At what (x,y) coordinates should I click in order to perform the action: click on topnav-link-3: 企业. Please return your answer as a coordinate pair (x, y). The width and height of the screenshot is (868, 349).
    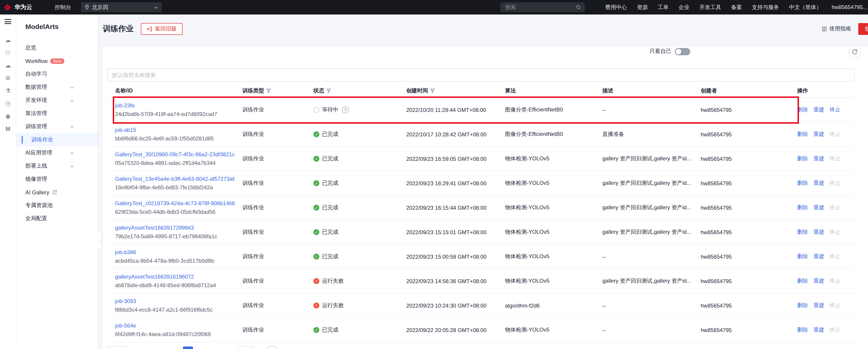
    Looking at the image, I should click on (684, 7).